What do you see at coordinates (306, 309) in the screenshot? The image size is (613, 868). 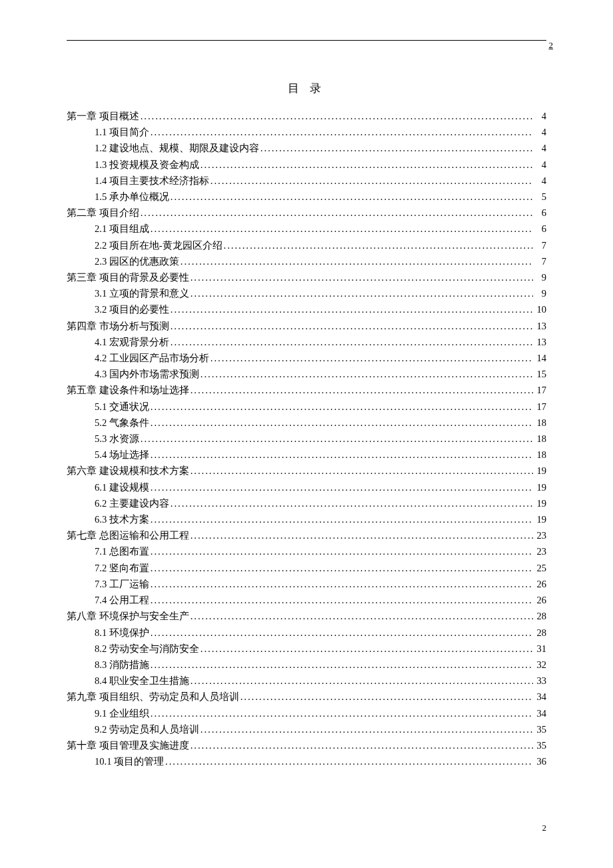 I see `toc-entry: 3.2 项目的必要性10` at bounding box center [306, 309].